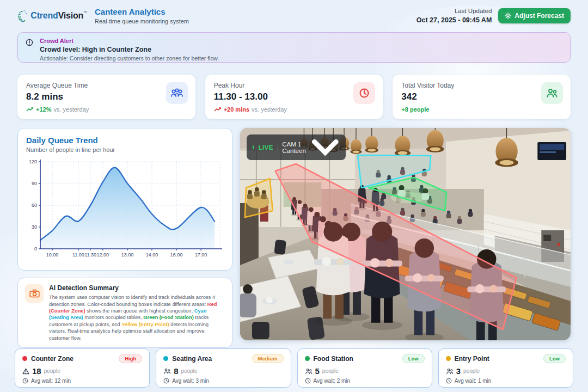 This screenshot has width=588, height=392. I want to click on header: CtrendVision™ Canteen Analytics Real-tim…, so click(294, 14).